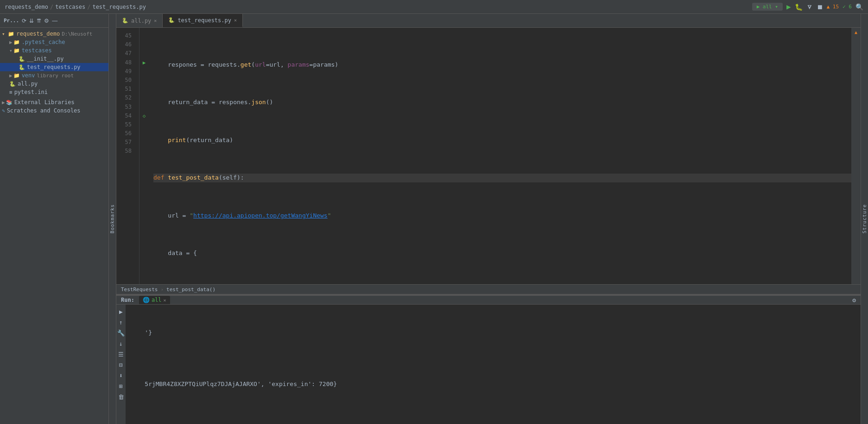 The height and width of the screenshot is (424, 868). Describe the element at coordinates (54, 34) in the screenshot. I see `tree-root: ▾ 📁 requests_demo D:\Neusoft` at that location.